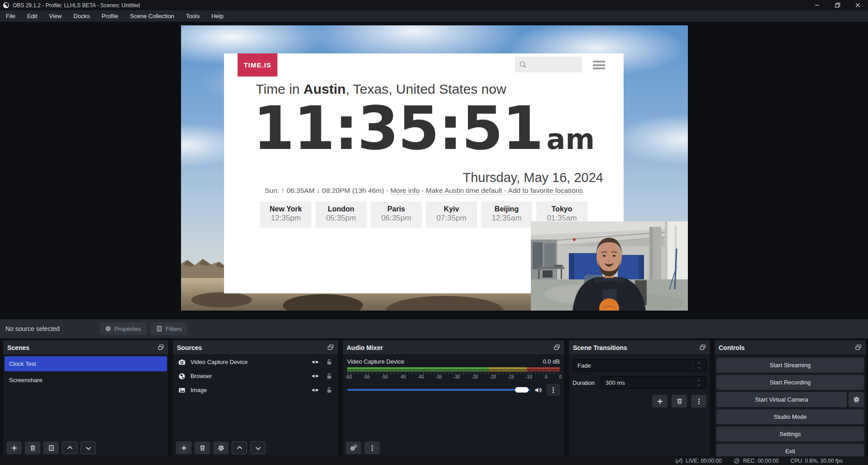 The width and height of the screenshot is (868, 465). What do you see at coordinates (70, 448) in the screenshot?
I see `scene-up-button` at bounding box center [70, 448].